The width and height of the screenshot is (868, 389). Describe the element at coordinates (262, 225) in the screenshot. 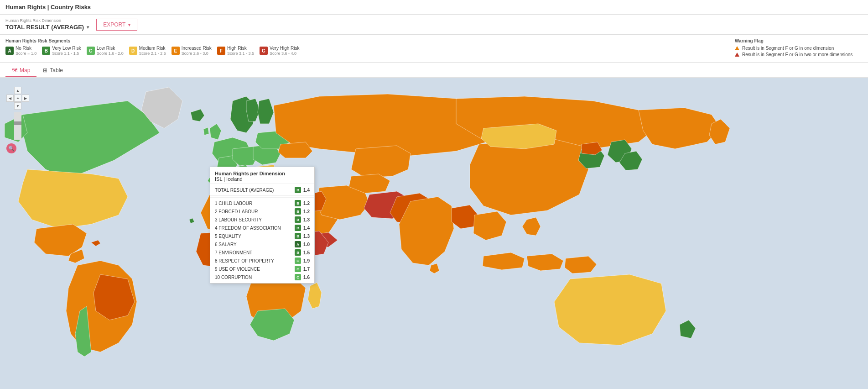

I see `country-popup: Human Rights per Dimension ISL | Iceland…` at that location.